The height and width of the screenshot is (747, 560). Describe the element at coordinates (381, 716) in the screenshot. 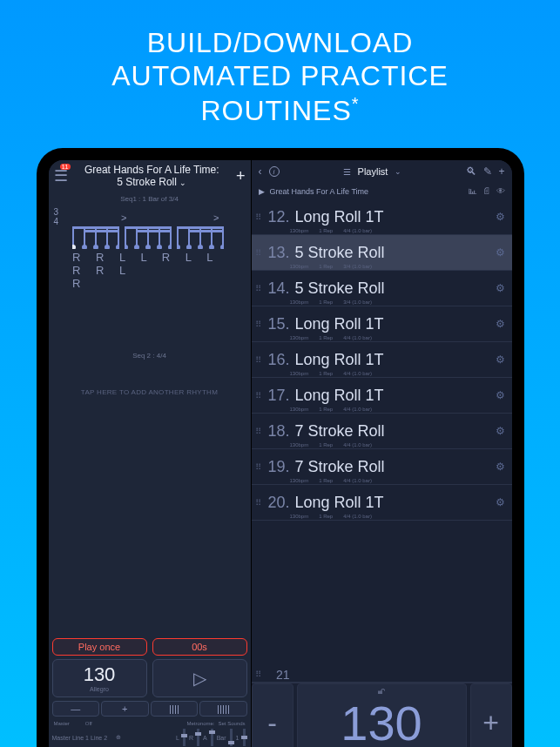

I see `big-tempo-display: 🔓︎ 130` at that location.